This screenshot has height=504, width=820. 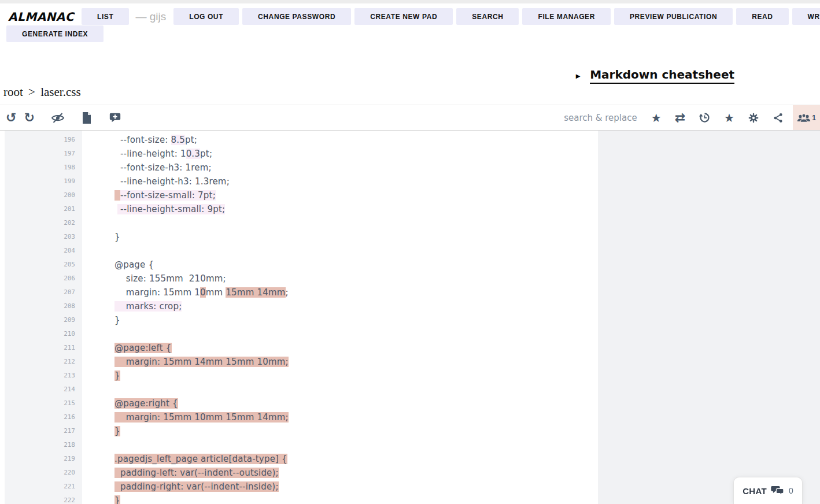 What do you see at coordinates (356, 279) in the screenshot?
I see `code-line: size: 155mm 210mm;` at bounding box center [356, 279].